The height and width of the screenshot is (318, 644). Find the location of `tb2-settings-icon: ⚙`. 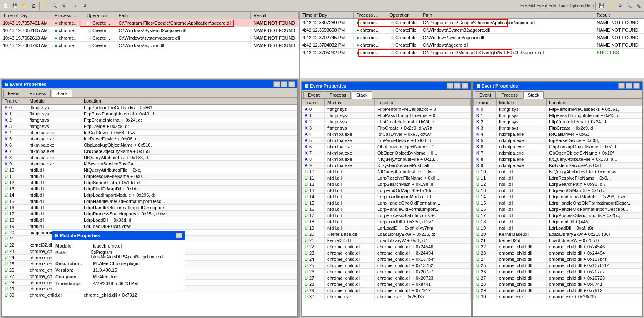

tb2-settings-icon: ⚙ is located at coordinates (620, 6).